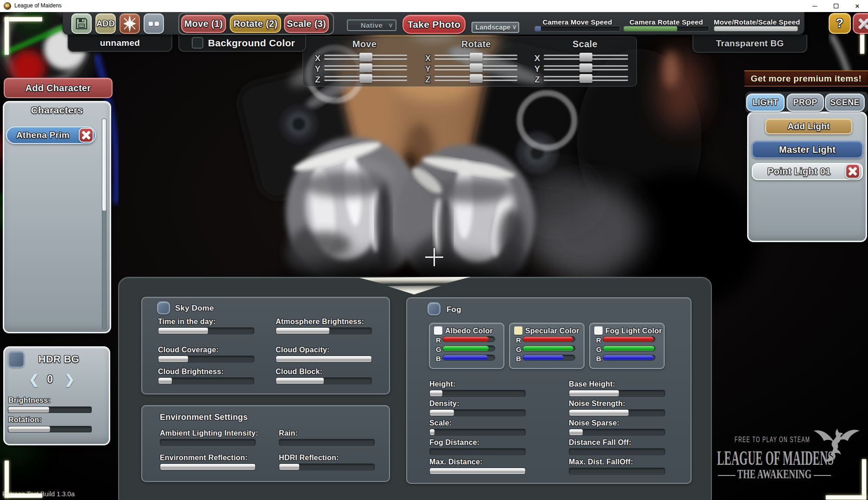  I want to click on rain-slider, so click(327, 443).